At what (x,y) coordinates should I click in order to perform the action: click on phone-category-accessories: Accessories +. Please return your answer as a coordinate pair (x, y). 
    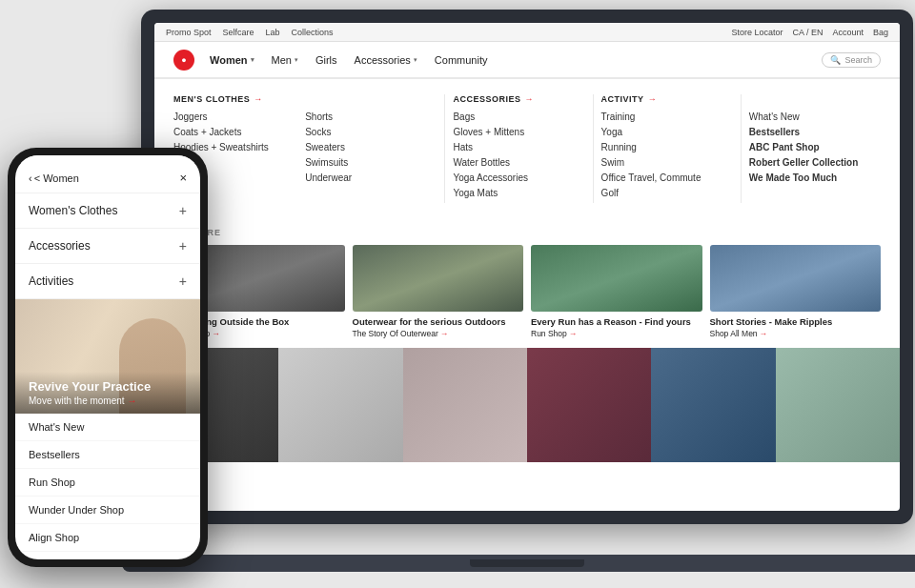
    Looking at the image, I should click on (108, 246).